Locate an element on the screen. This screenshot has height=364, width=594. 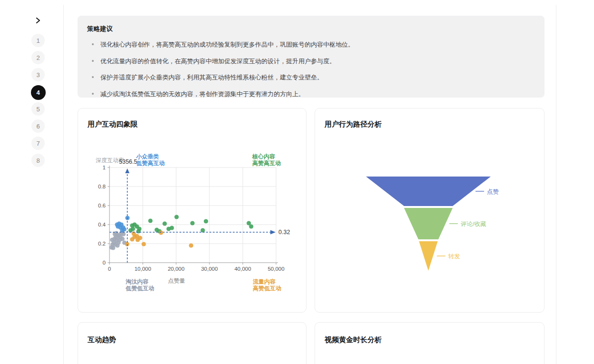
strategy-bullet: 强化核心内容创作，将高赞高互动的成功经验复制到更多作品中，巩固账号的内容中枢地位… is located at coordinates (310, 45).